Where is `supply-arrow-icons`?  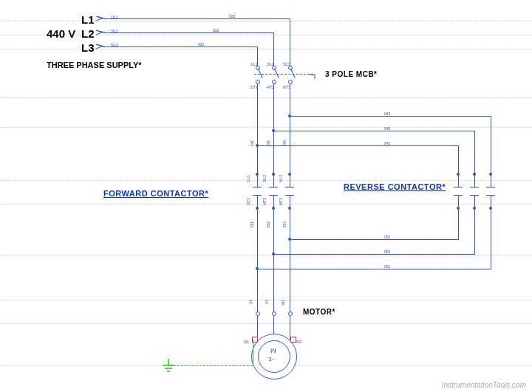
supply-arrow-icons is located at coordinates (103, 35).